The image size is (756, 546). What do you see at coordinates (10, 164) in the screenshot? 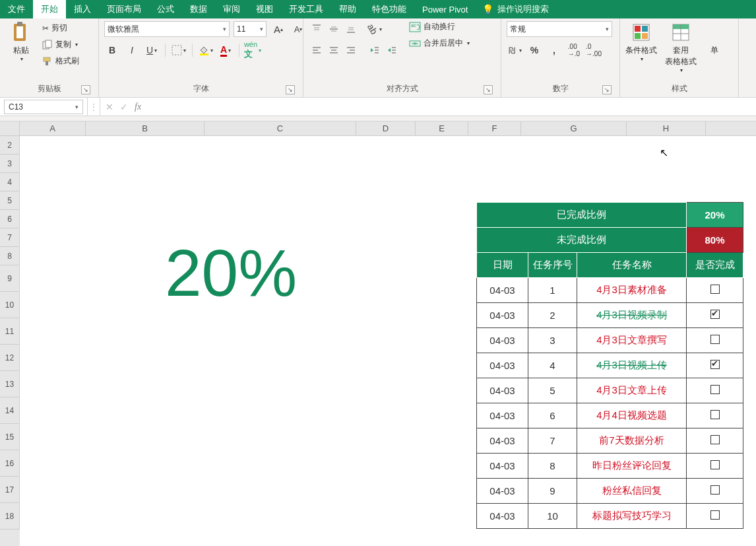
I see `row-header-3: 3` at bounding box center [10, 164].